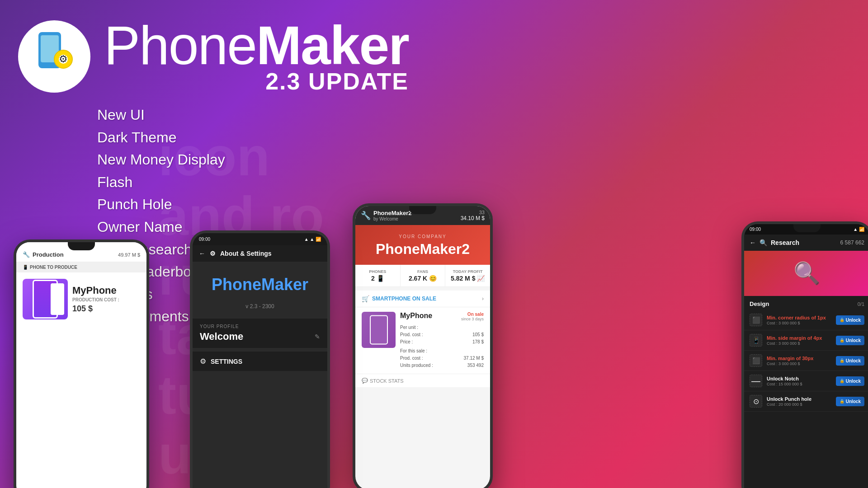  I want to click on settings-logo: PhoneMaker, so click(260, 285).